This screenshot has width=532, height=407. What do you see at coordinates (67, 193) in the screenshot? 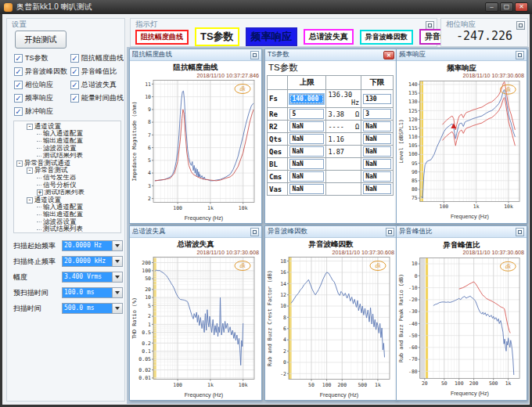
I see `tree-node-9: +测试结果列表` at bounding box center [67, 193].